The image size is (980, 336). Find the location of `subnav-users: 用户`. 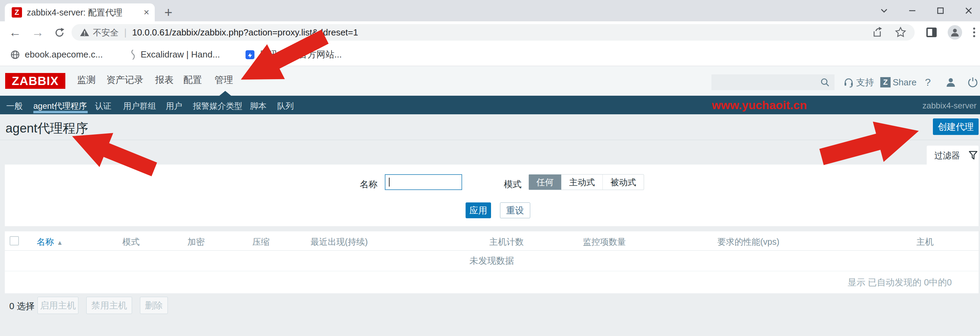

subnav-users: 用户 is located at coordinates (174, 106).